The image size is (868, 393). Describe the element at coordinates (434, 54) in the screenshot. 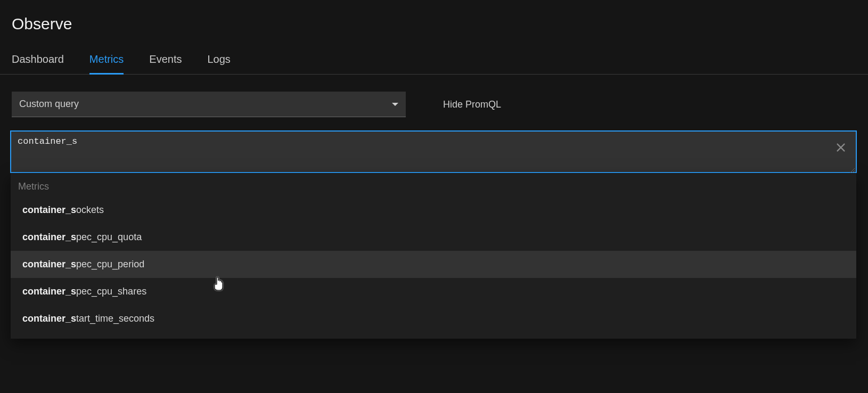

I see `tabs: DashboardMetricsEventsLogs` at that location.